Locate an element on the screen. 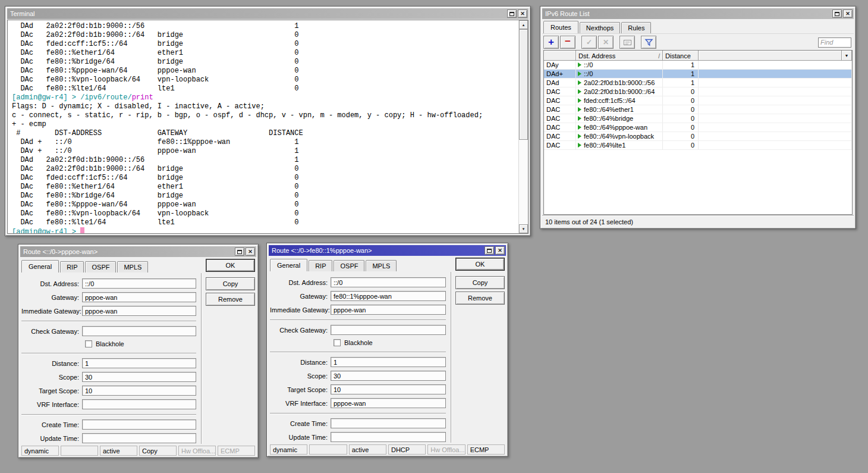  terminal-scrollbar: ▲ ▼ is located at coordinates (523, 127).